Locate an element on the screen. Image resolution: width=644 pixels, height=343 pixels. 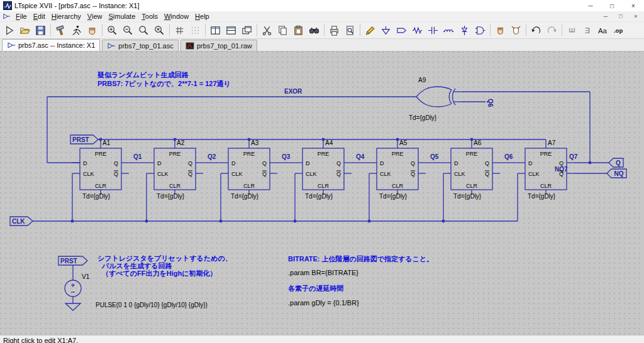
close-button: × is located at coordinates (633, 6).